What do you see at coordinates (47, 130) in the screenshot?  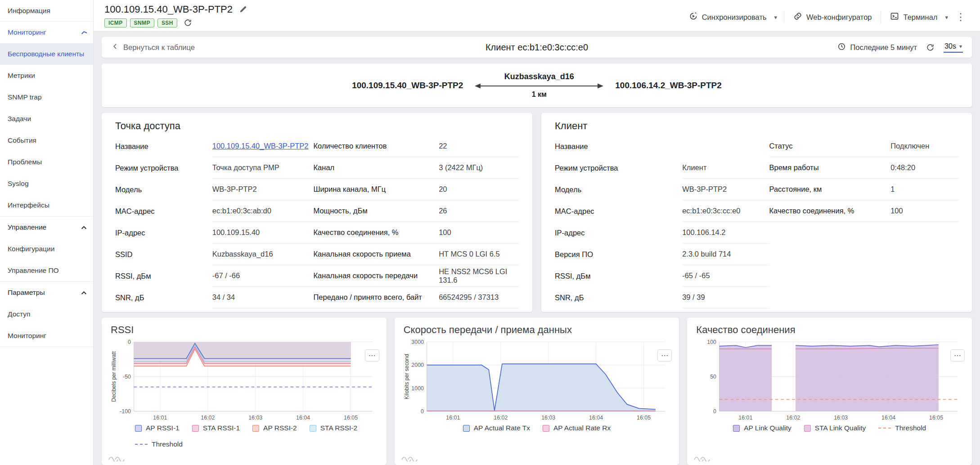 I see `sidebar-group-items-monitoring: Беспроводные клиенты Метрики SNMP trap З…` at bounding box center [47, 130].